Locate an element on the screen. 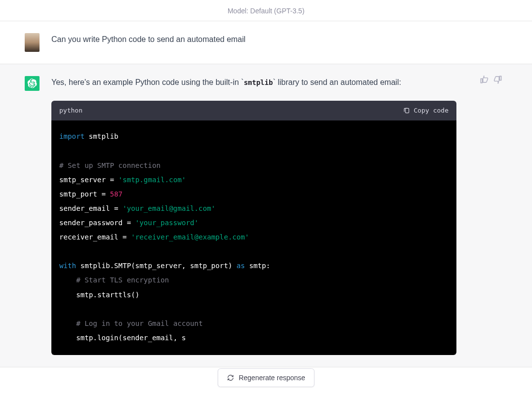 Image resolution: width=532 pixels, height=396 pixels. copy-code-label: Copy code is located at coordinates (431, 111).